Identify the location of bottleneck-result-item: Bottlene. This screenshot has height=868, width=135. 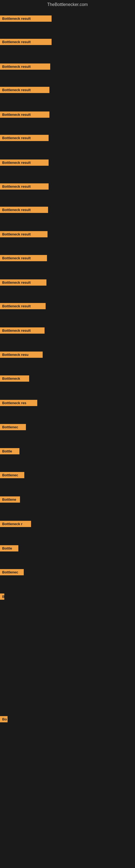
(10, 499).